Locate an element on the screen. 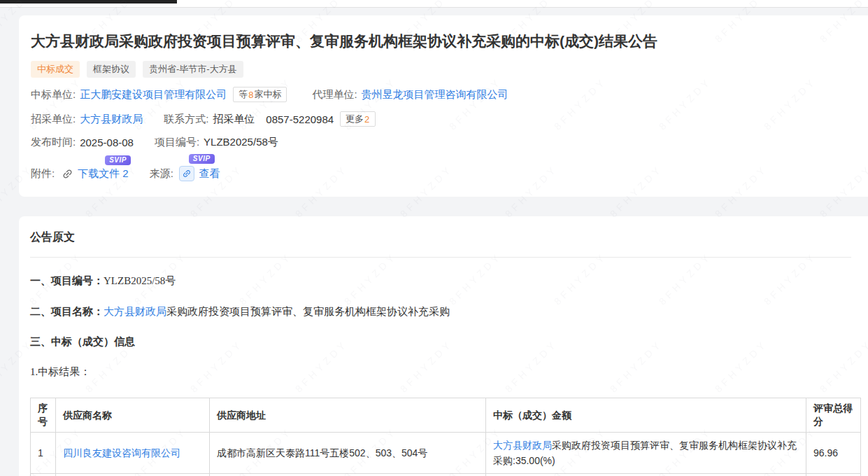 The image size is (868, 476). col-header-address: 供应商地址 is located at coordinates (348, 416).